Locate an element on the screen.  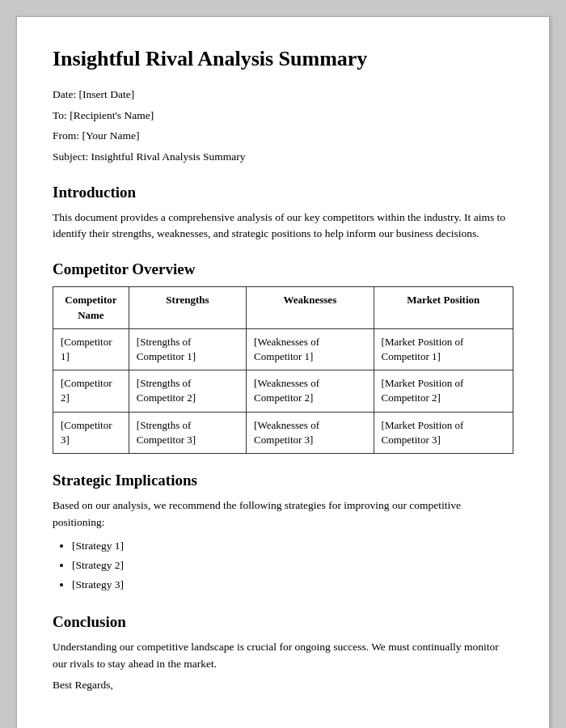
competitor-name-cell: [Competitor 1] is located at coordinates (91, 349).